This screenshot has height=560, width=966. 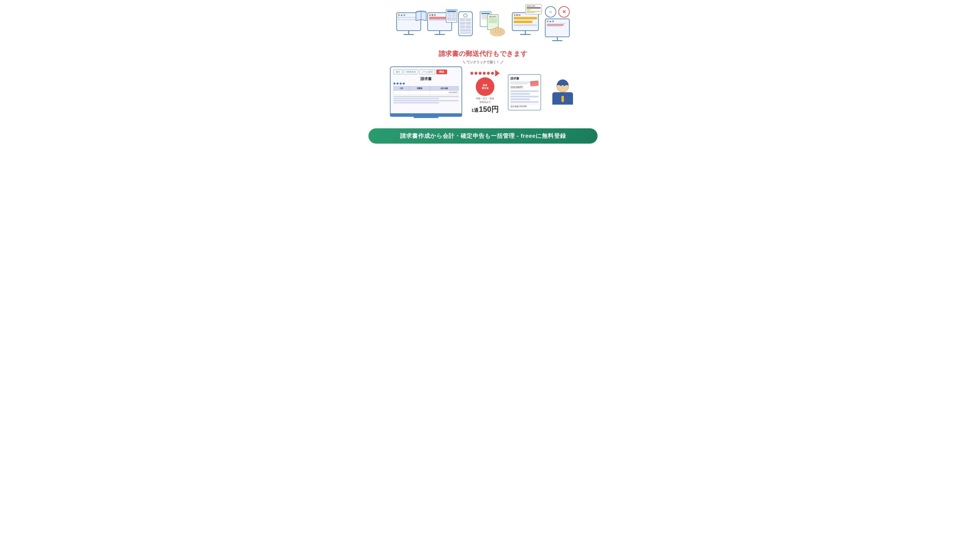 I want to click on right-inv-total-value: 216,000, so click(x=523, y=107).